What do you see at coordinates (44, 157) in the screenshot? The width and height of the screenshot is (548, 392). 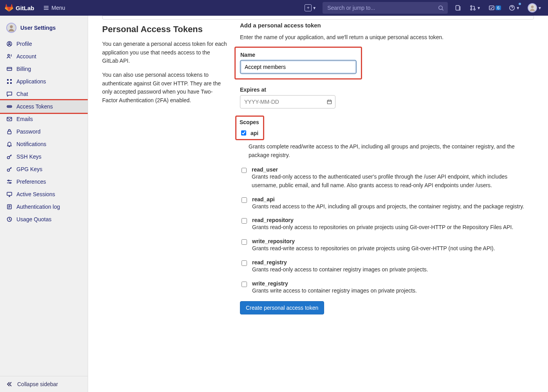 I see `sidebar-item-ssh-keys: SSH Keys` at bounding box center [44, 157].